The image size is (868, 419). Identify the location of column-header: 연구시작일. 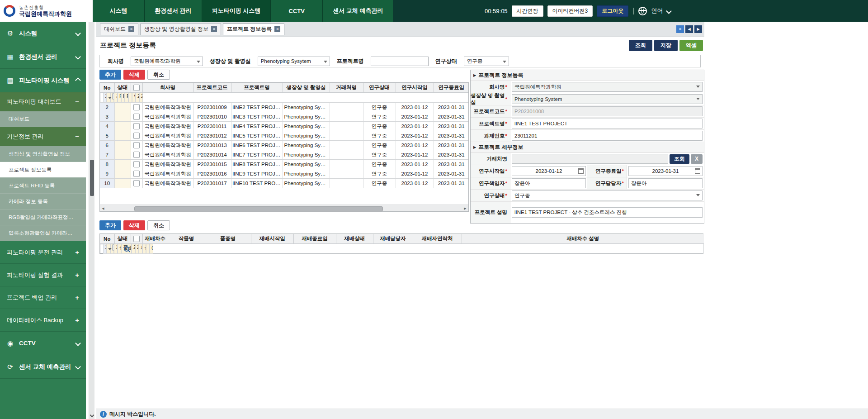
(415, 88).